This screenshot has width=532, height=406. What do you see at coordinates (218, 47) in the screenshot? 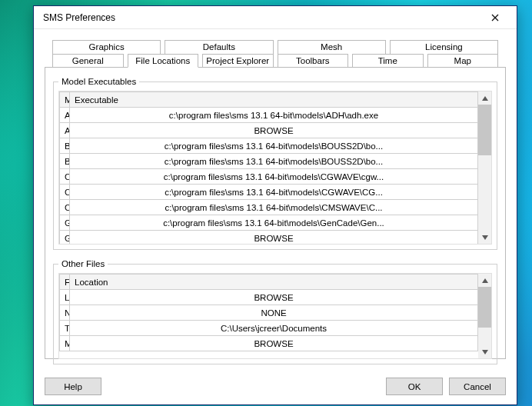
I see `tab-defaults: Defaults` at bounding box center [218, 47].